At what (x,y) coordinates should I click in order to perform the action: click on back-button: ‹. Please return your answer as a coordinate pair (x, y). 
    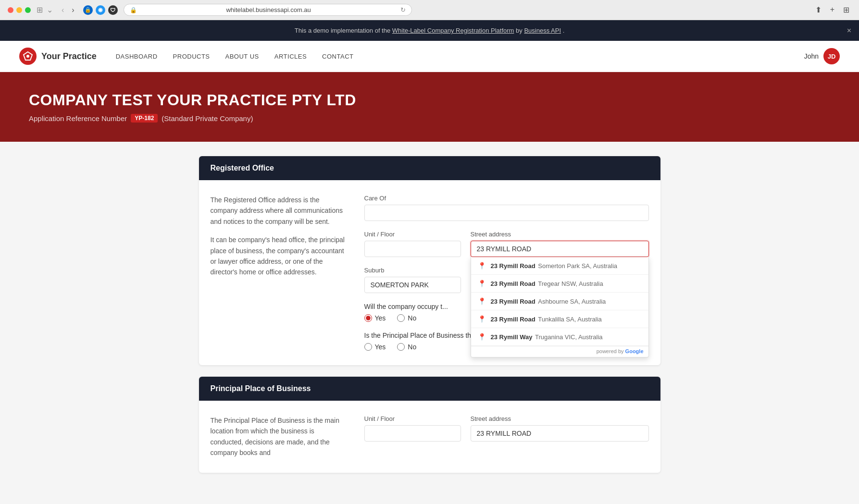
    Looking at the image, I should click on (62, 10).